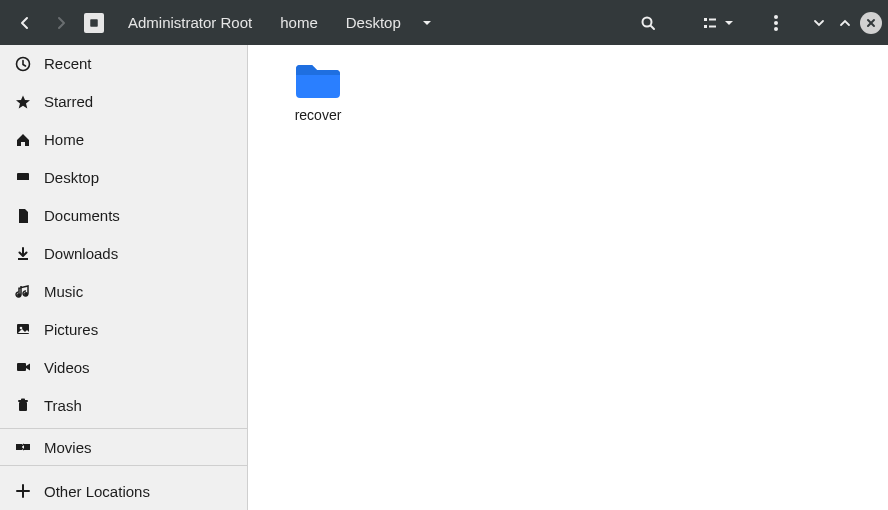 The width and height of the screenshot is (888, 510). Describe the element at coordinates (23, 291) in the screenshot. I see `music-icon` at that location.